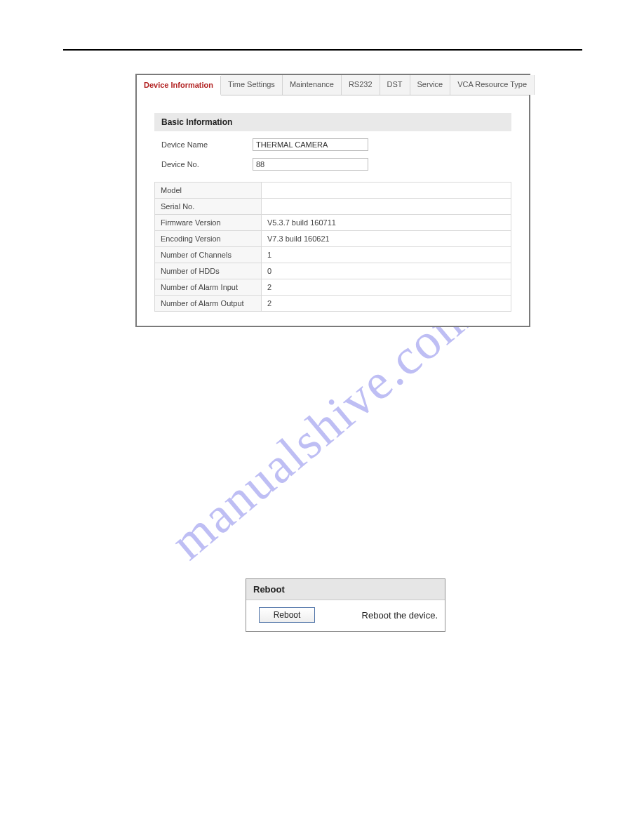 Image resolution: width=644 pixels, height=834 pixels. Describe the element at coordinates (361, 85) in the screenshot. I see `tab-rs232: RS232` at that location.